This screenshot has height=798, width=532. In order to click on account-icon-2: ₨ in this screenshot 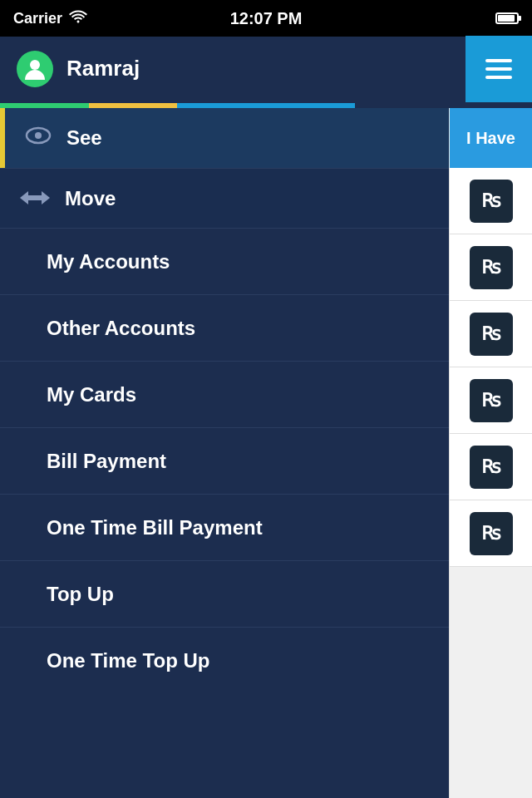, I will do `click(491, 268)`.